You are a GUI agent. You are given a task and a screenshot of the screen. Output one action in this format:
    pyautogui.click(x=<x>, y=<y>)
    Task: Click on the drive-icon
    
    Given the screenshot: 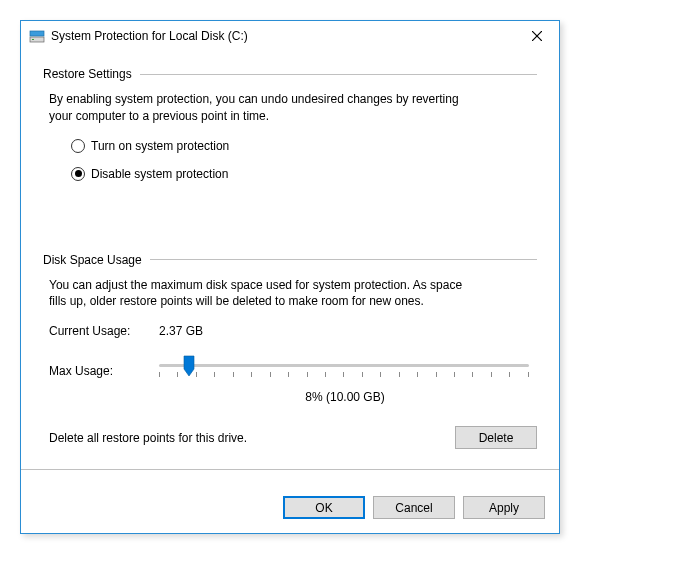 What is the action you would take?
    pyautogui.click(x=37, y=36)
    